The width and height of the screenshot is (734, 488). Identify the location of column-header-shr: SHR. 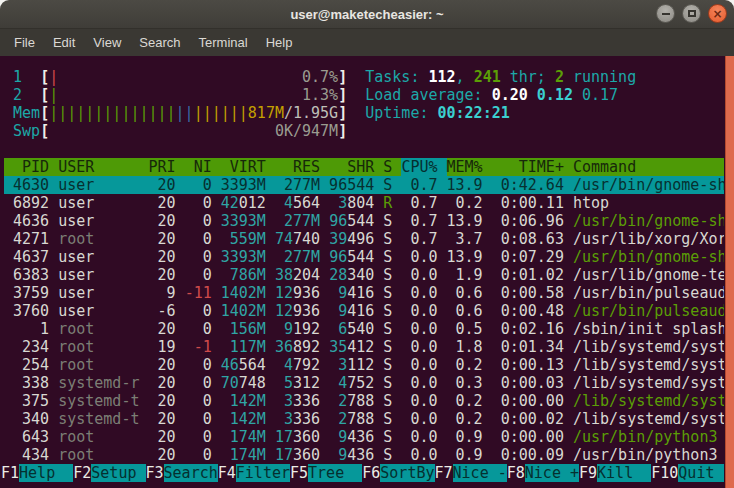
(356, 167).